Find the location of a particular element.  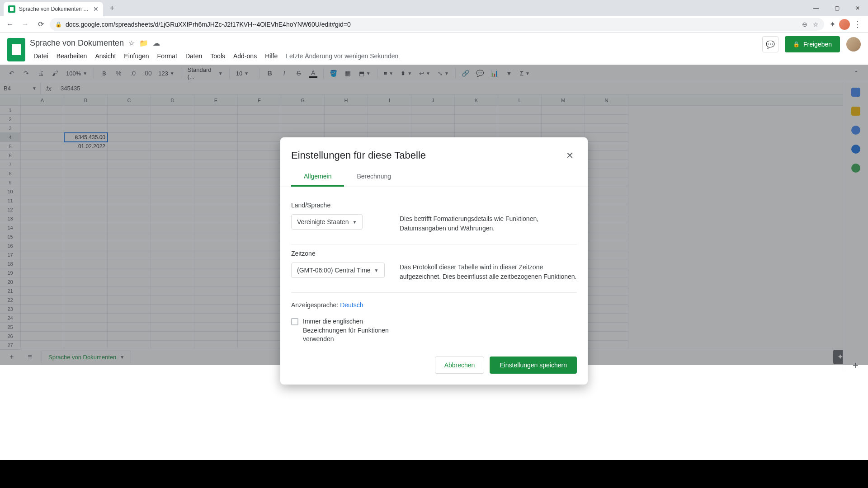

reload-button: ⟳ is located at coordinates (41, 24).